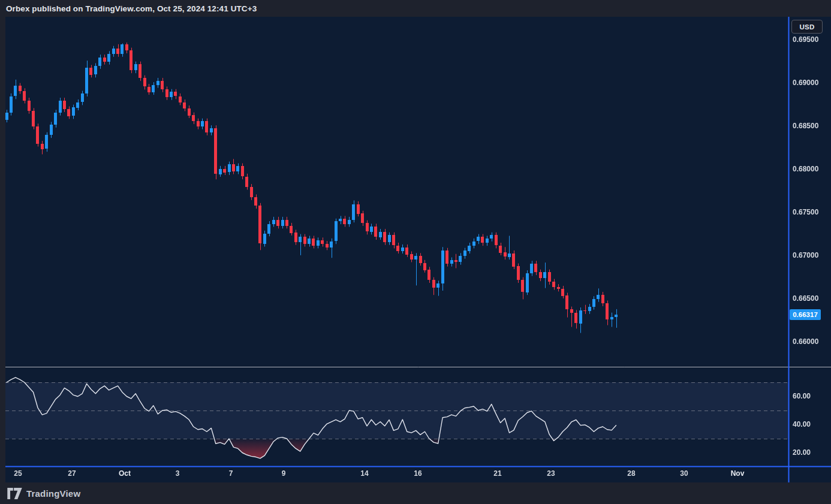  I want to click on rsi-scale-label: 60.00, so click(802, 396).